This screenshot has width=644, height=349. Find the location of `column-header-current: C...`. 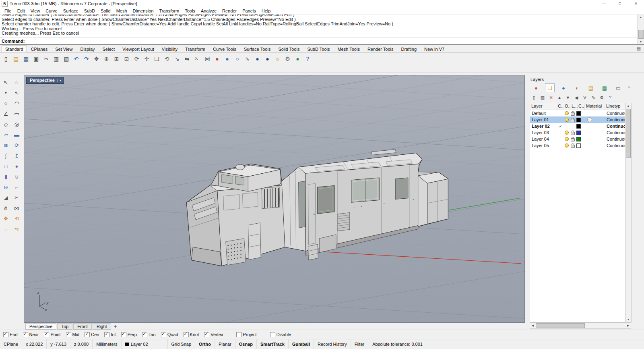

column-header-current: C... is located at coordinates (561, 106).